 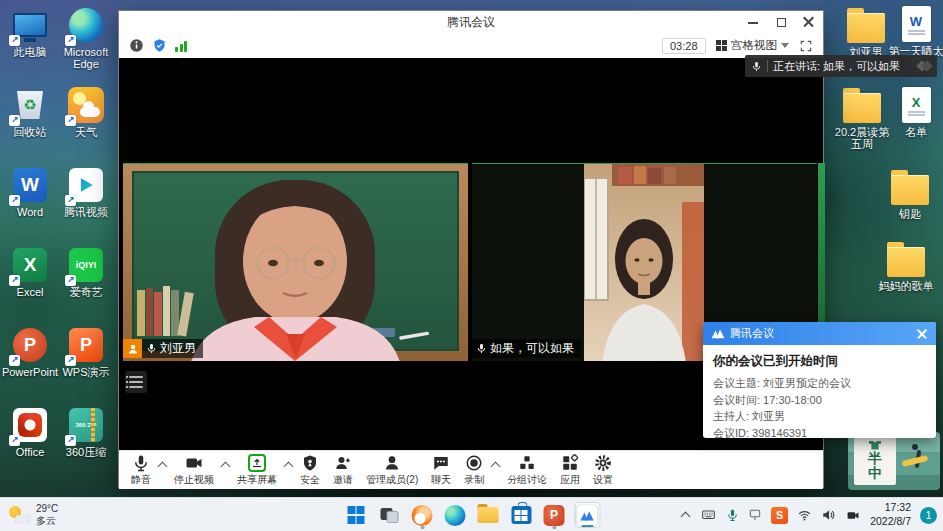 What do you see at coordinates (570, 463) in the screenshot?
I see `apps-icon` at bounding box center [570, 463].